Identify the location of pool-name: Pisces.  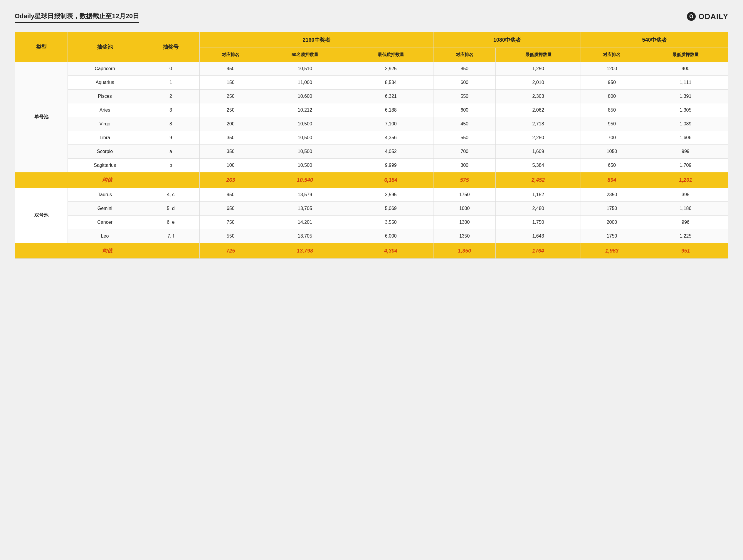
(105, 97).